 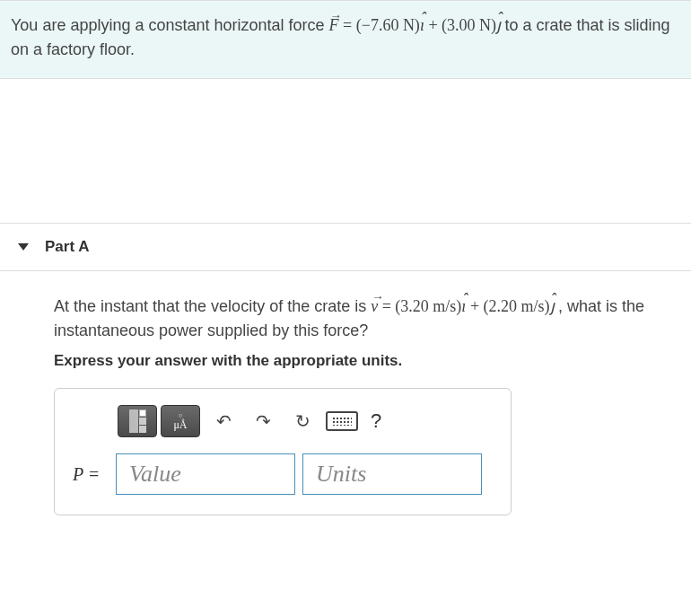 I want to click on answer-instruction: Express your answer with the appropriate…, so click(x=367, y=361).